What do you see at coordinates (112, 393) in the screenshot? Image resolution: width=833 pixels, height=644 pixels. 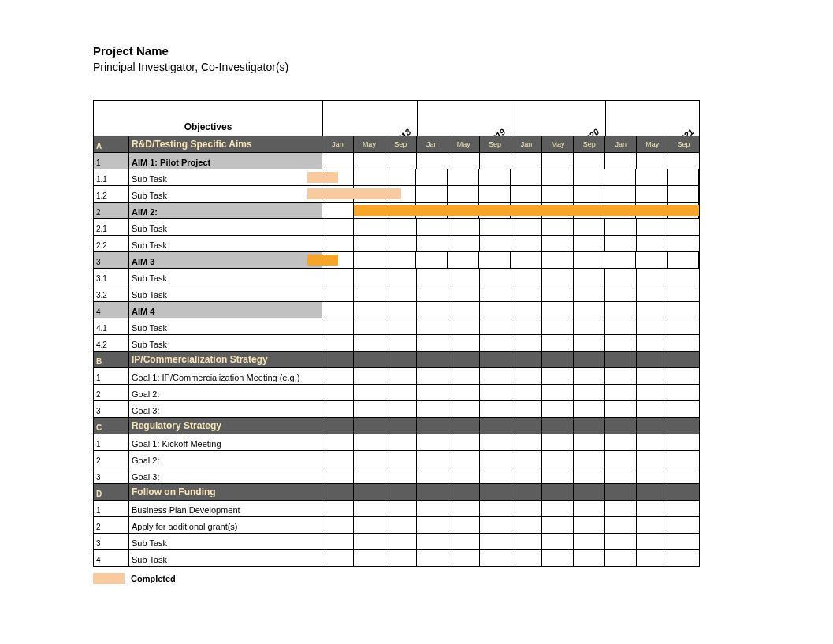 I see `row-id: 2` at bounding box center [112, 393].